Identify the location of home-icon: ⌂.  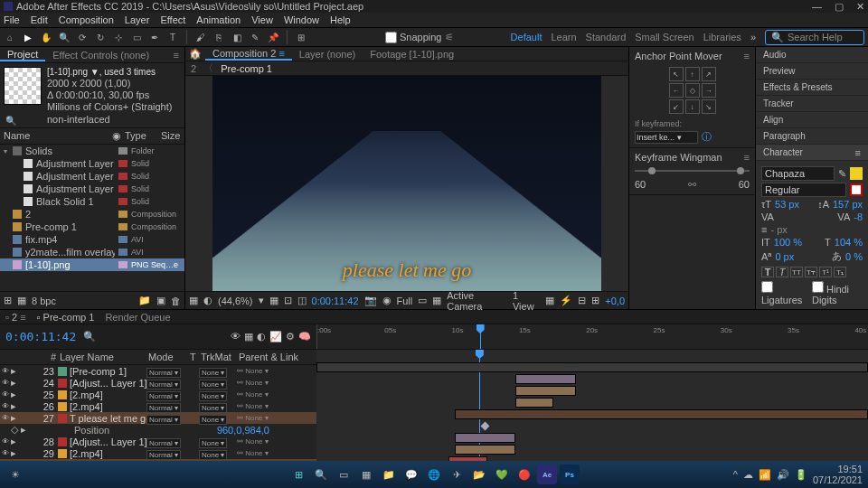
(10, 37).